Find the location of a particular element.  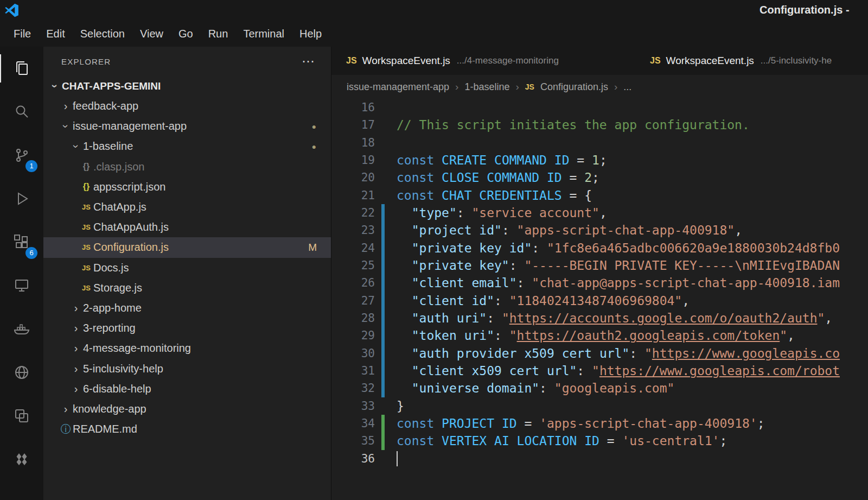

code-line-30: 30 "auth_provider_x509_cert_url": "https… is located at coordinates (600, 353).